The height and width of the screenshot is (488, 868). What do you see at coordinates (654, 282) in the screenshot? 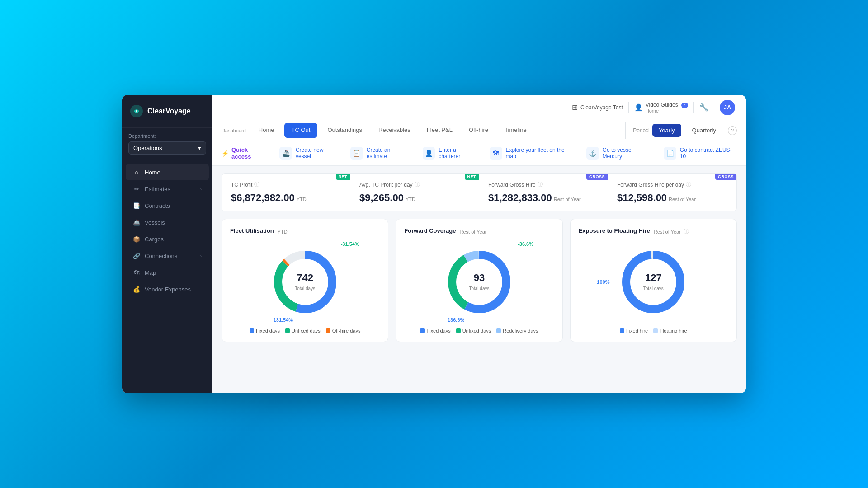
I see `chart-area: 127 Total days 100%` at bounding box center [654, 282].